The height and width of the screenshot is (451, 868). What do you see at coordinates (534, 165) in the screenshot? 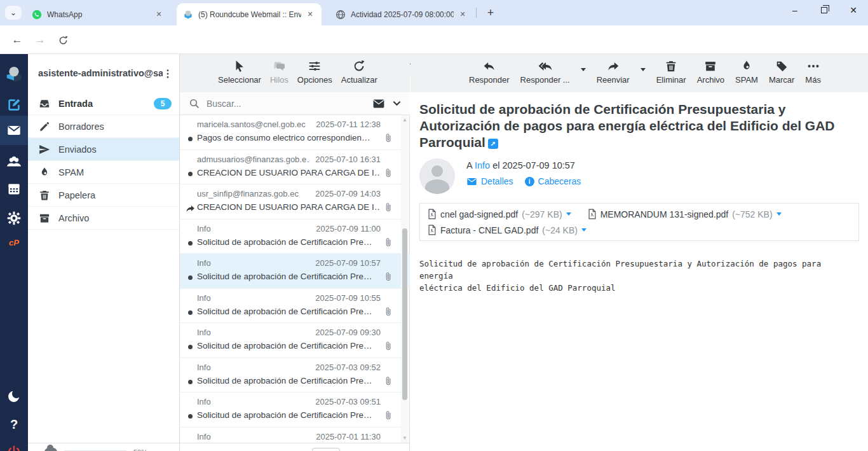
I see `message-date: el 2025-07-09 10:57` at bounding box center [534, 165].